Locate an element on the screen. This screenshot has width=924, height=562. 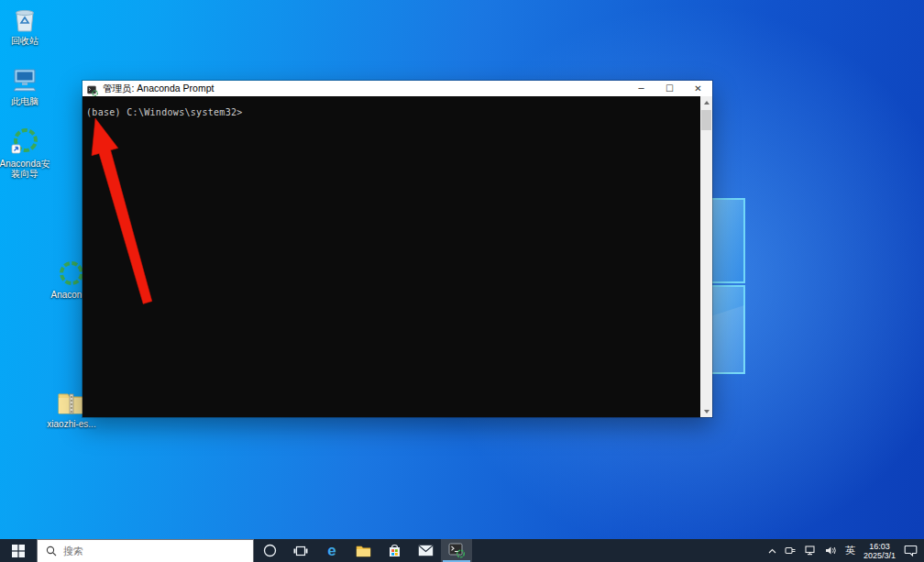
anaconda-wizard-icon is located at coordinates (25, 142).